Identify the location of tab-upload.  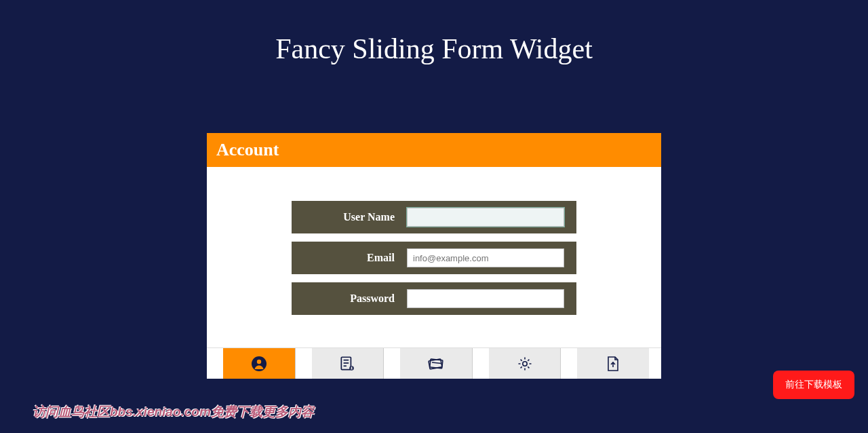
(613, 364).